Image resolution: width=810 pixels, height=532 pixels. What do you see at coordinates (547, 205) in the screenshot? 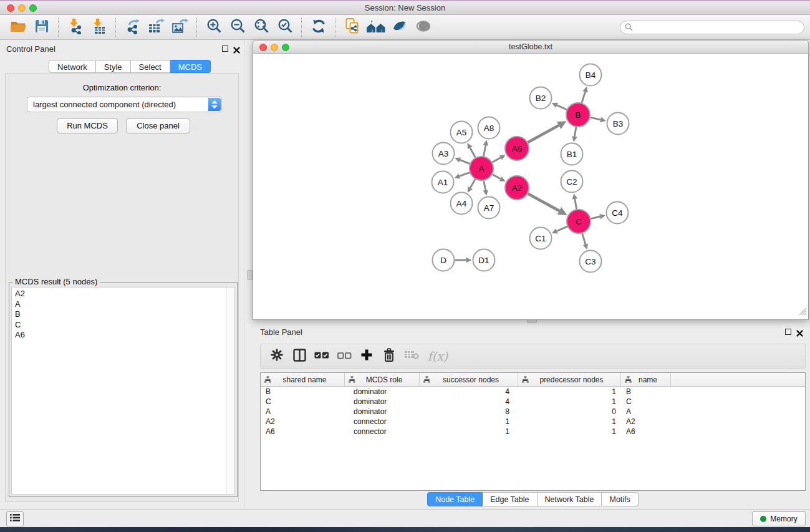
I see `graph-edge-A2-C` at bounding box center [547, 205].